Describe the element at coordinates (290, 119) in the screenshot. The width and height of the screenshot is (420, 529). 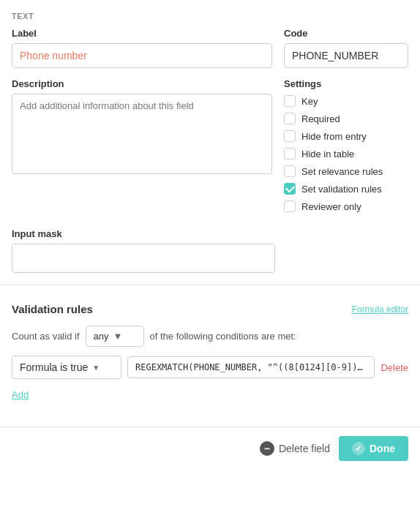
I see `checkbox-required` at that location.